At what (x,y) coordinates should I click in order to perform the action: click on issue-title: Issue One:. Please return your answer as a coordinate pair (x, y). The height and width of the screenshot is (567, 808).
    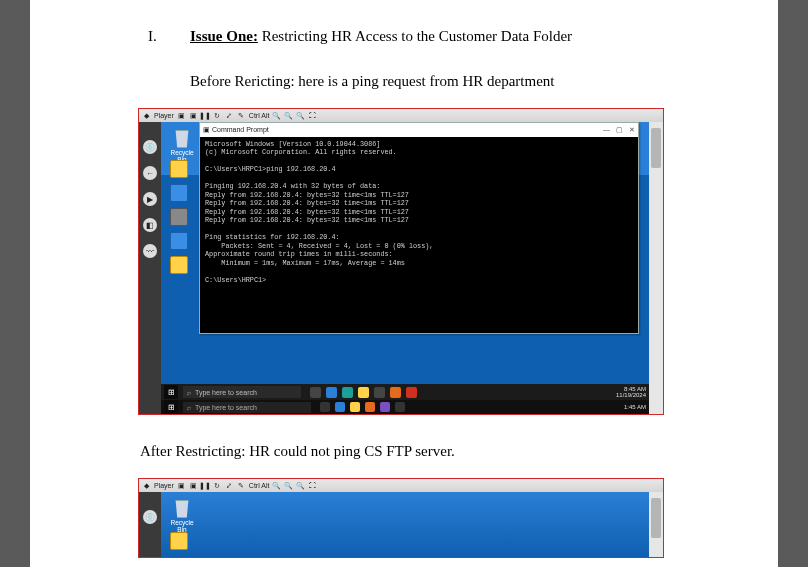
    Looking at the image, I should click on (224, 36).